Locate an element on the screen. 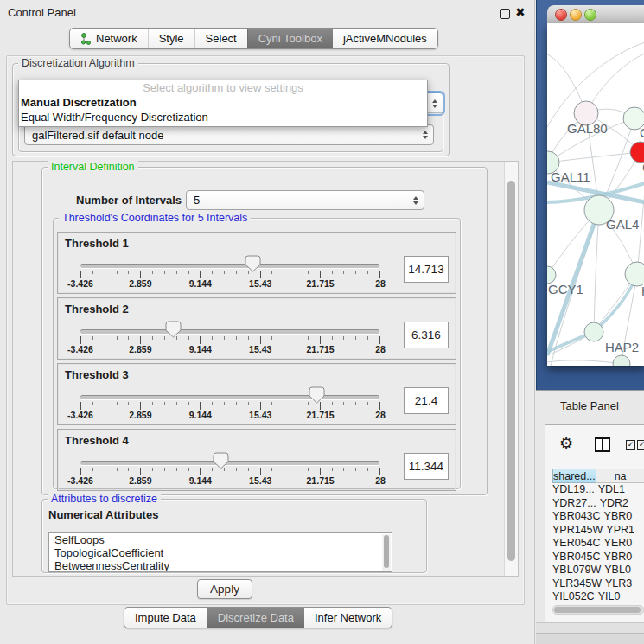  columns-icon is located at coordinates (603, 444).